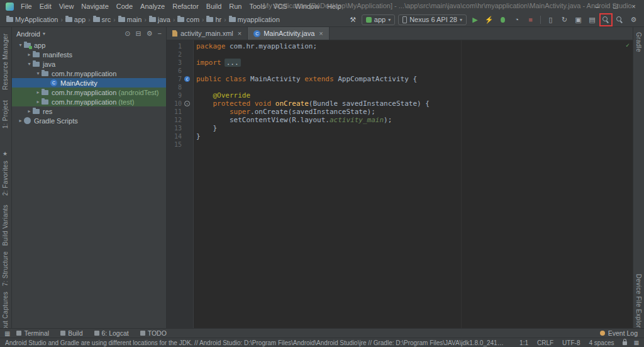 Image resolution: width=644 pixels, height=347 pixels. Describe the element at coordinates (89, 111) in the screenshot. I see `tree-item-res: ▸res` at that location.